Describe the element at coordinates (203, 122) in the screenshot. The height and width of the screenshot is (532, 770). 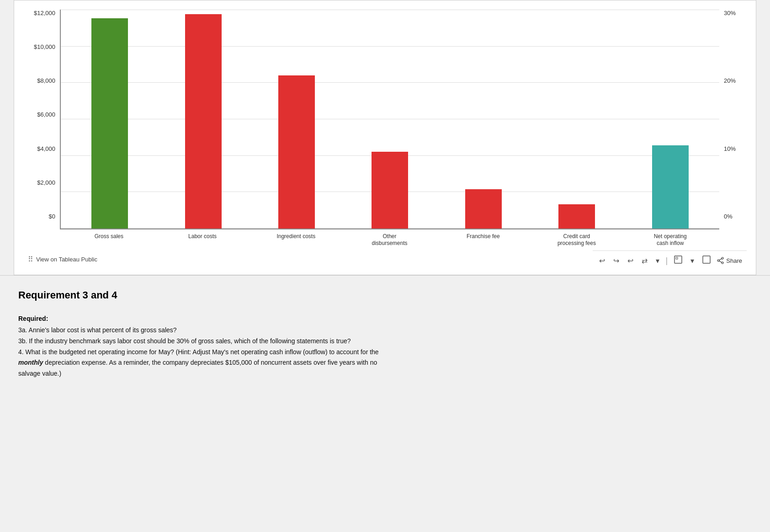
I see `bar-labor-costs` at that location.